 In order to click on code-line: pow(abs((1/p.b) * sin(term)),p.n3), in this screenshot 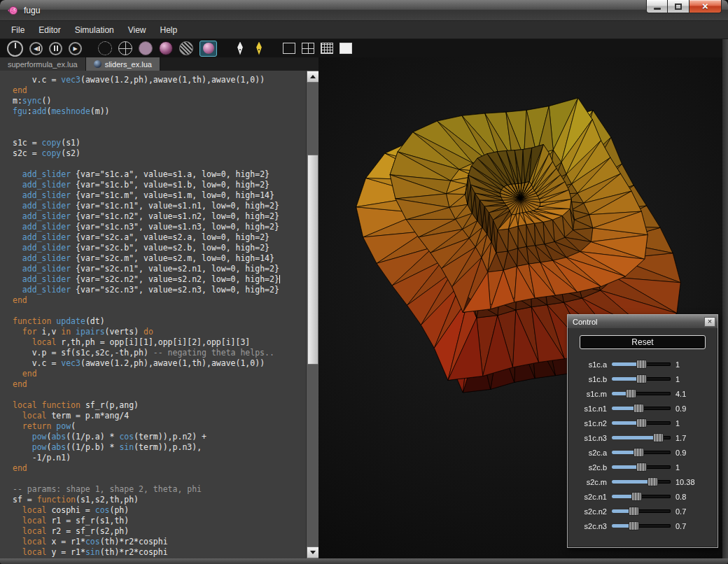, I will do `click(160, 448)`.